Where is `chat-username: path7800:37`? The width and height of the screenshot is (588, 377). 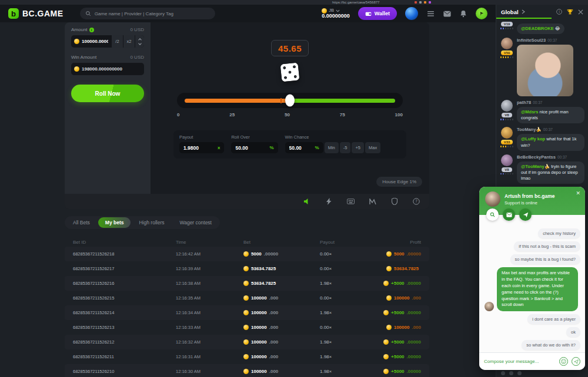
chat-username: path7800:37 is located at coordinates (550, 102).